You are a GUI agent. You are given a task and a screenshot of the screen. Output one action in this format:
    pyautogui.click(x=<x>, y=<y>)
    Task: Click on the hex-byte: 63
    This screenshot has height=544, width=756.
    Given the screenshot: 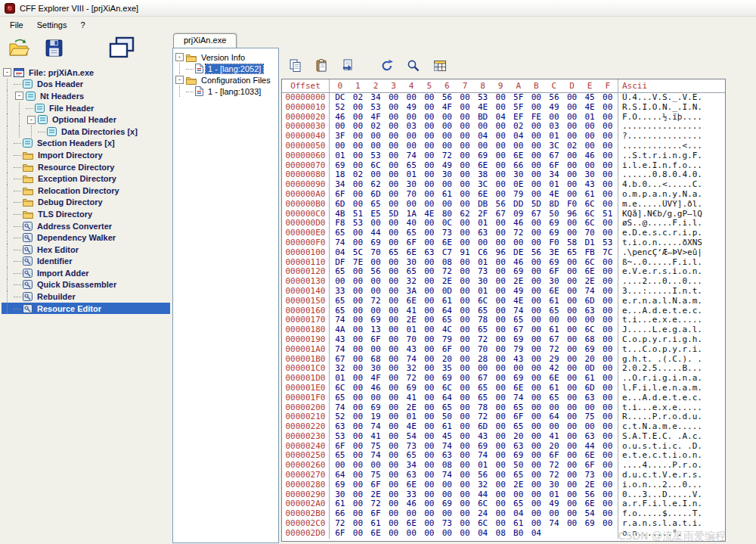 What is the action you would take?
    pyautogui.click(x=590, y=437)
    